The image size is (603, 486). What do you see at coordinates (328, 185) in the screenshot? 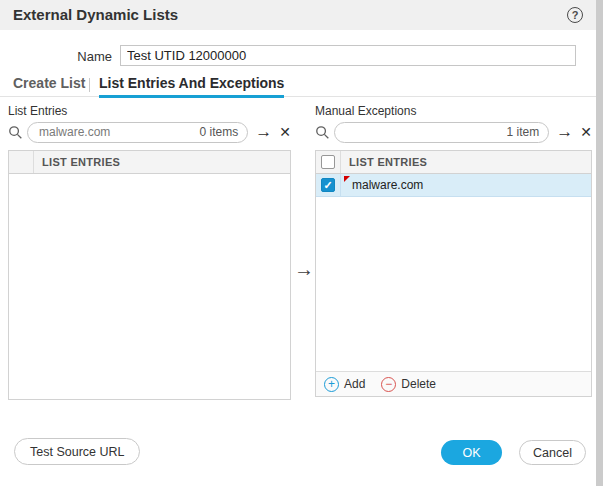
I see `row-checkbox-cell: ✓` at bounding box center [328, 185].